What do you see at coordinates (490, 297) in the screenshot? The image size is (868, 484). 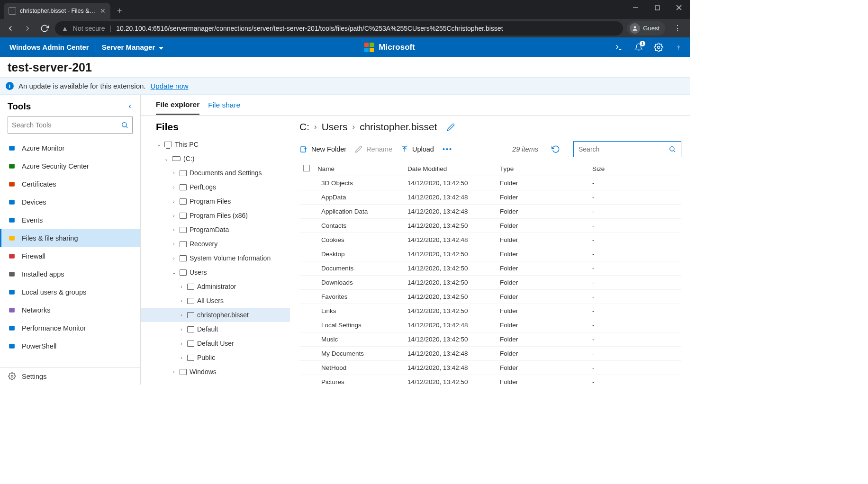 I see `table-row: Favorites14/12/2020, 13:42:50Folder-` at bounding box center [490, 297].